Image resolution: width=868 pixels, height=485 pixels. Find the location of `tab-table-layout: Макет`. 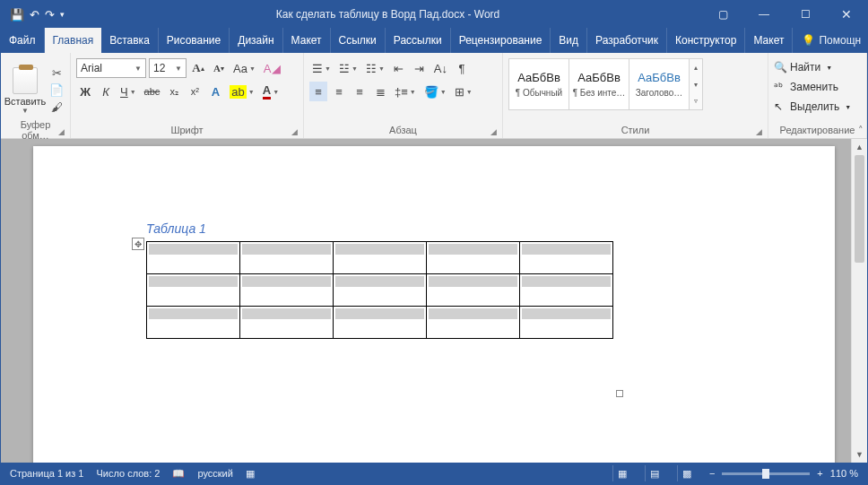

tab-table-layout: Макет is located at coordinates (769, 40).